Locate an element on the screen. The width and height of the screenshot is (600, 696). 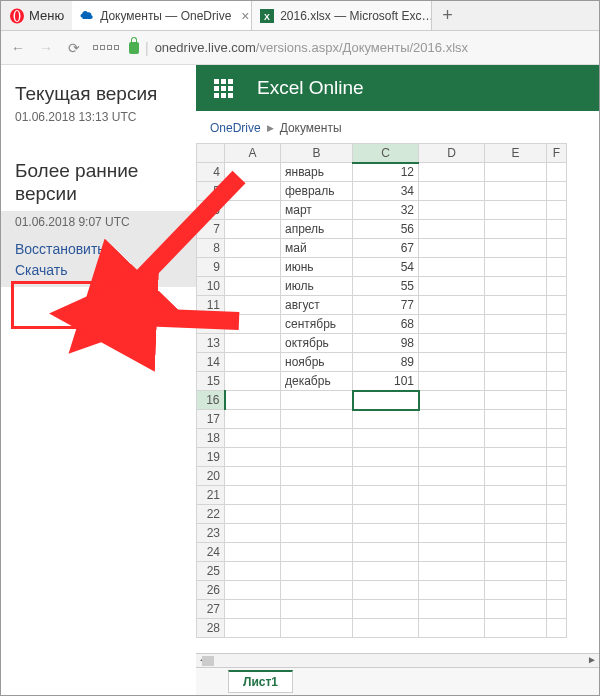
url-field: | onedrive.live.com/versions.aspx/Докуме… is located at coordinates (360, 48).